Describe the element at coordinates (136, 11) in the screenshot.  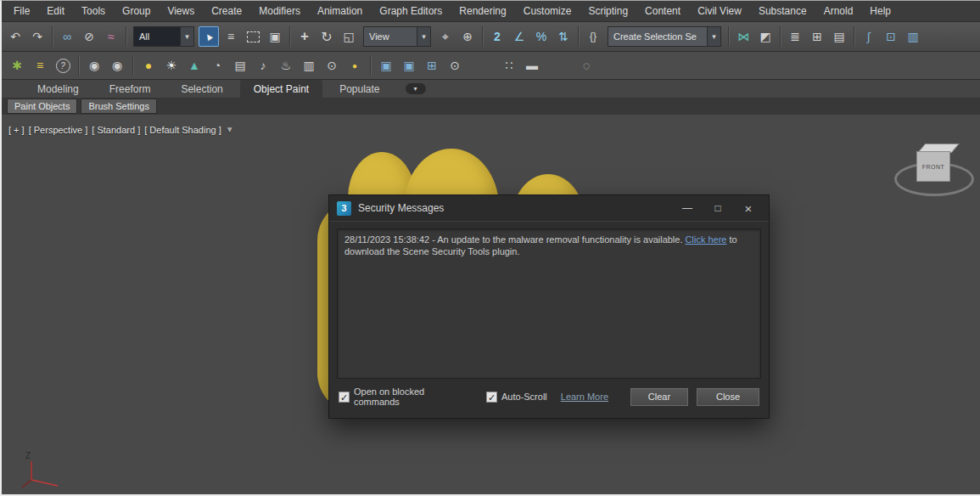
I see `menu-group: Group` at that location.